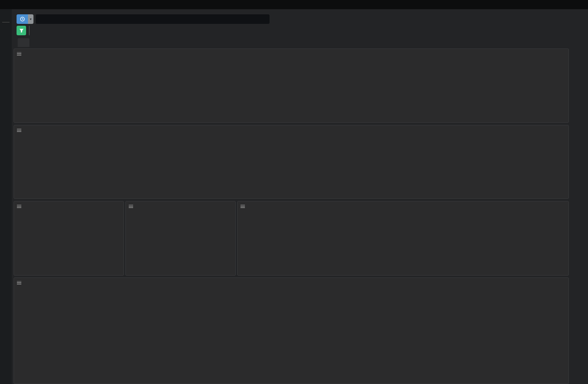  I want to click on widget-filter-input, so click(141, 30).